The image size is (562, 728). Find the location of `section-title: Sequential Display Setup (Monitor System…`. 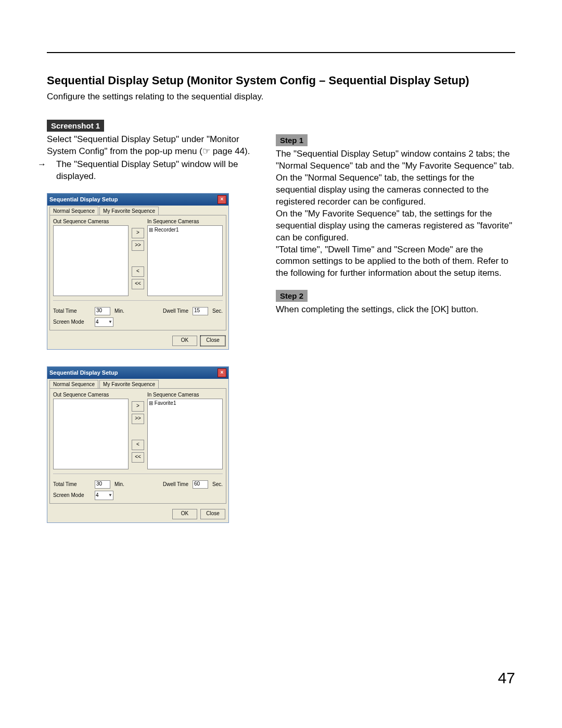

section-title: Sequential Display Setup (Monitor System… is located at coordinates (281, 81).